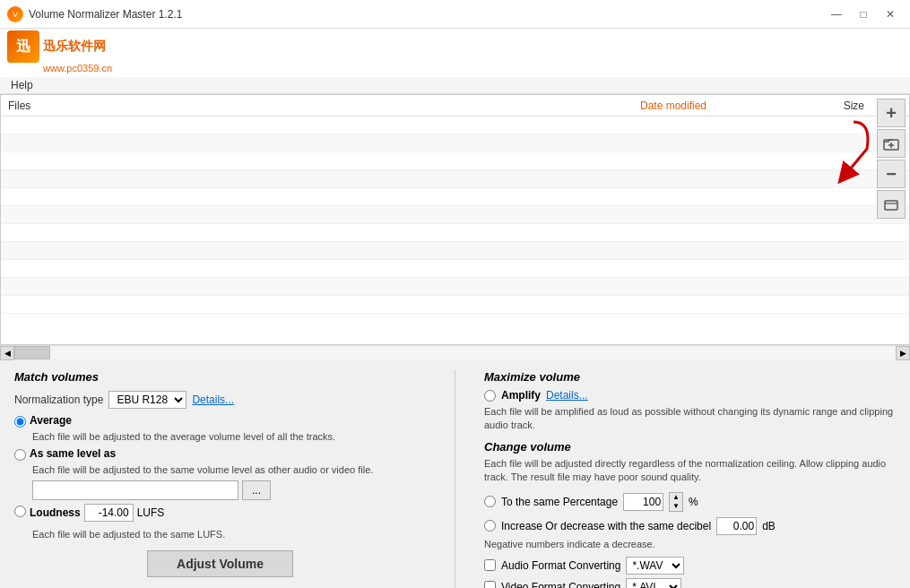  Describe the element at coordinates (213, 400) in the screenshot. I see `norm-details-link: Details...` at that location.